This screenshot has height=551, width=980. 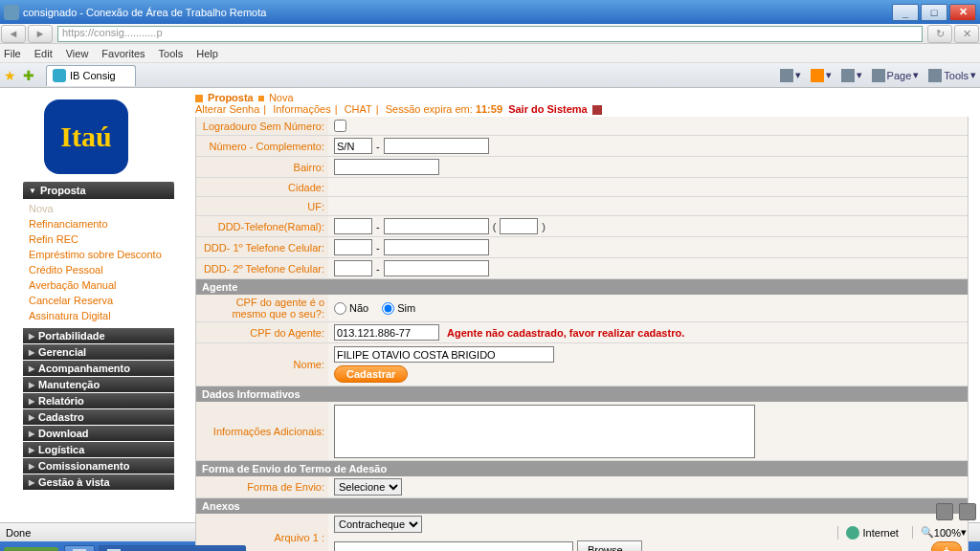 I want to click on window-title: consignado - Conexão de Área de Trabalho…, so click(x=457, y=12).